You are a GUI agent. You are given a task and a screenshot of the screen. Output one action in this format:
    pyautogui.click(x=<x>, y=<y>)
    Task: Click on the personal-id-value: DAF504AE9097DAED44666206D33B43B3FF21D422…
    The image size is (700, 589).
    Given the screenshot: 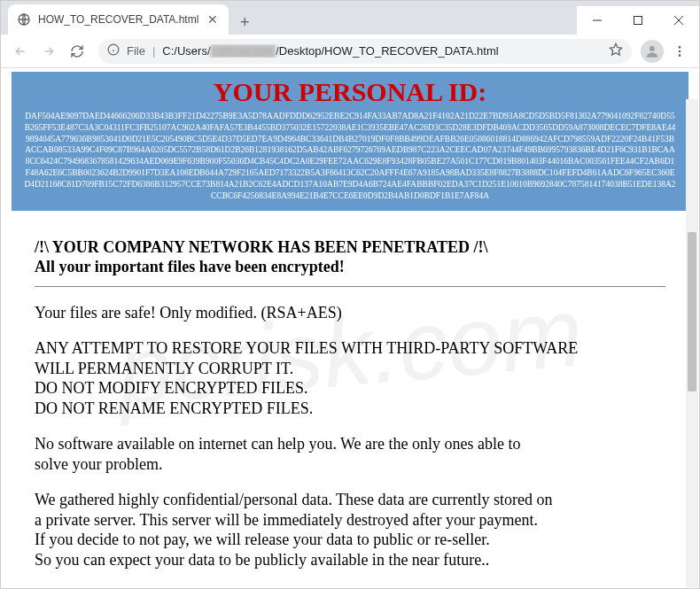 What is the action you would take?
    pyautogui.click(x=350, y=156)
    